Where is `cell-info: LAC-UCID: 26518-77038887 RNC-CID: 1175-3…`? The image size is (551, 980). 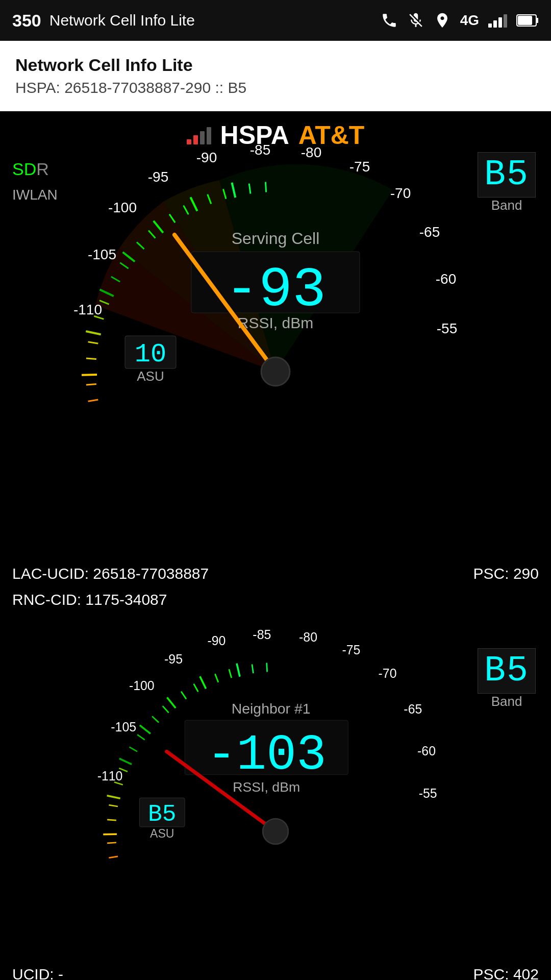 cell-info: LAC-UCID: 26518-77038887 RNC-CID: 1175-3… is located at coordinates (276, 586).